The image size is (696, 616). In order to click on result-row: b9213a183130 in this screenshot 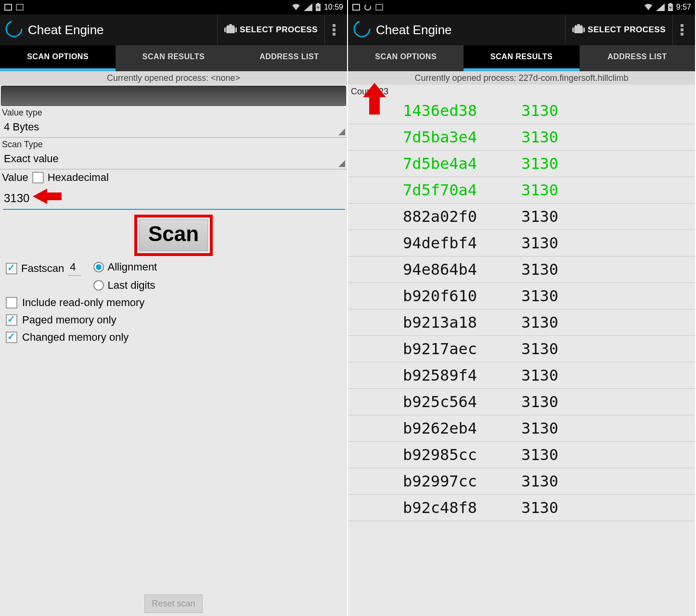, I will do `click(522, 322)`.